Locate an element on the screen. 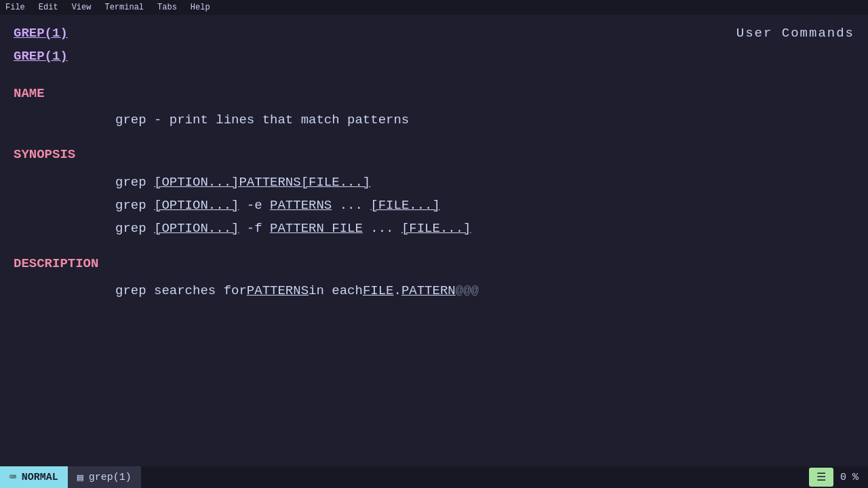  desc-file: FILE is located at coordinates (378, 291).